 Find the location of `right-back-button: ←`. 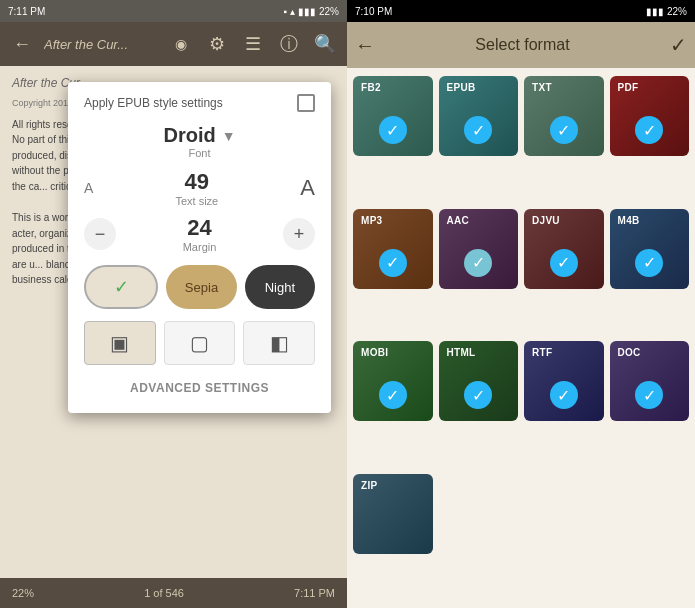

right-back-button: ← is located at coordinates (365, 46).